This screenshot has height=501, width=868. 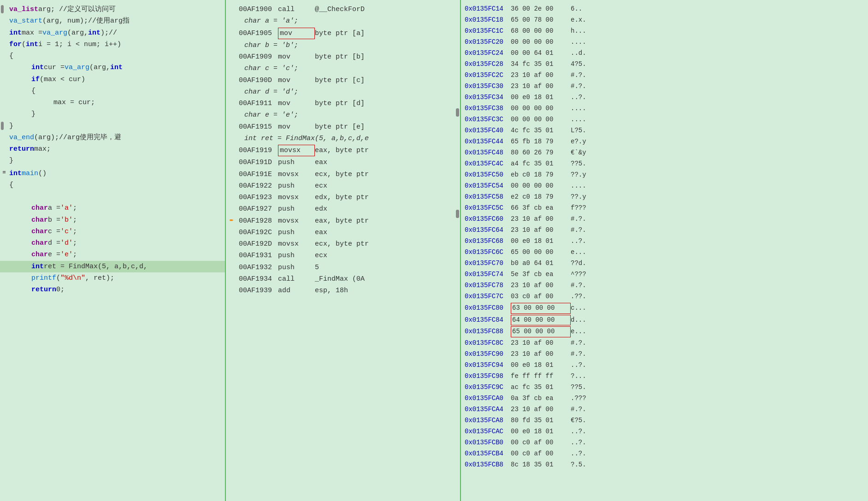 What do you see at coordinates (26, 21) in the screenshot?
I see `code-token: va_start` at bounding box center [26, 21].